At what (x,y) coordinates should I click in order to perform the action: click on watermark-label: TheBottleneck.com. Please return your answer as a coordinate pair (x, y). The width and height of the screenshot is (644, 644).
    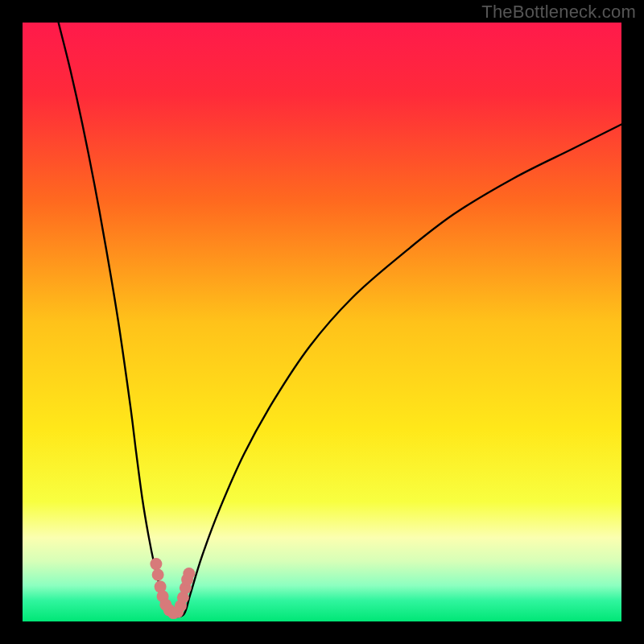
    Looking at the image, I should click on (559, 12).